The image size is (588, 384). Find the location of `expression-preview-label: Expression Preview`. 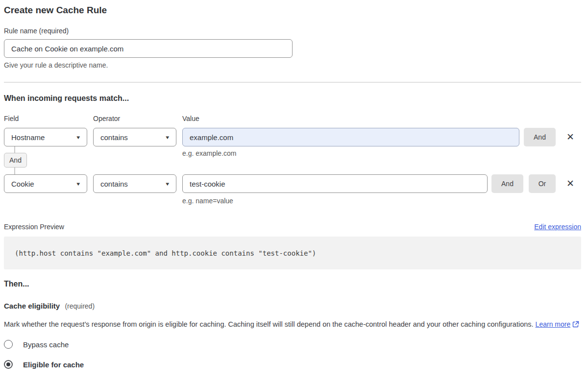

expression-preview-label: Expression Preview is located at coordinates (34, 227).